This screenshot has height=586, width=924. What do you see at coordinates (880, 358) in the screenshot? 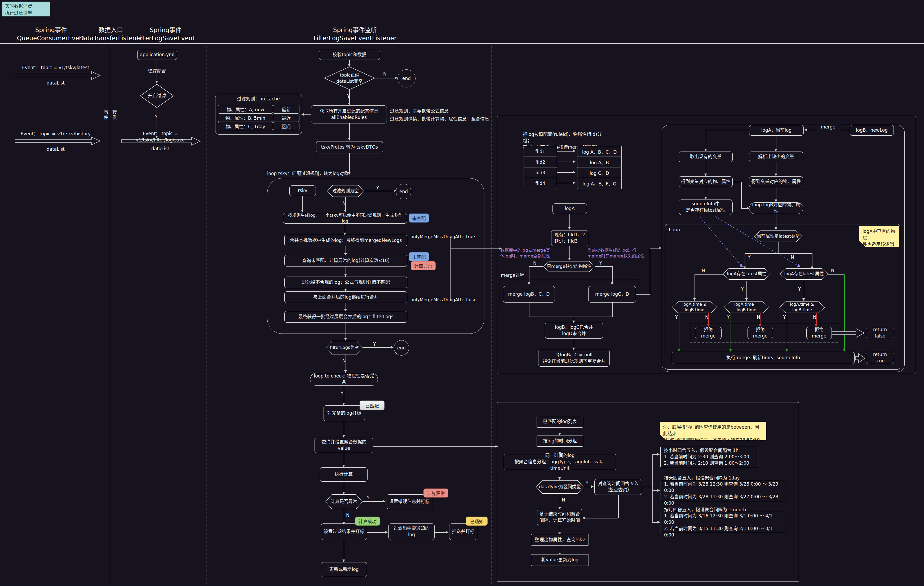
I see `node-return-true: return true` at bounding box center [880, 358].